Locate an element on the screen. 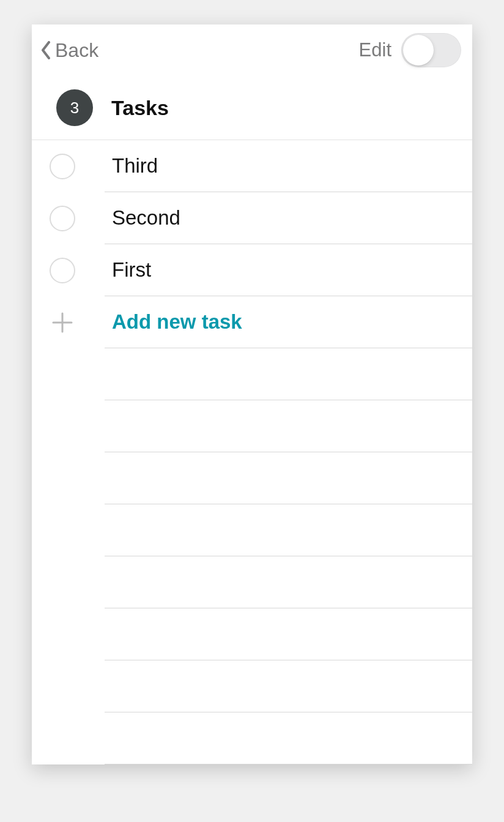  add-task-gutter is located at coordinates (69, 323).